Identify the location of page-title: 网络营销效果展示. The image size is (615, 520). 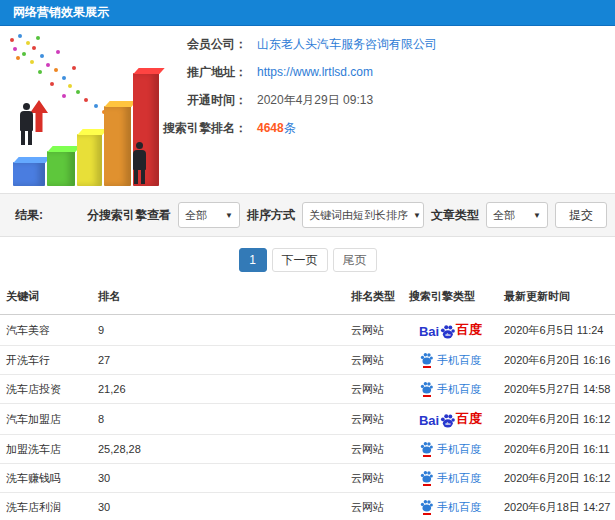
(308, 12).